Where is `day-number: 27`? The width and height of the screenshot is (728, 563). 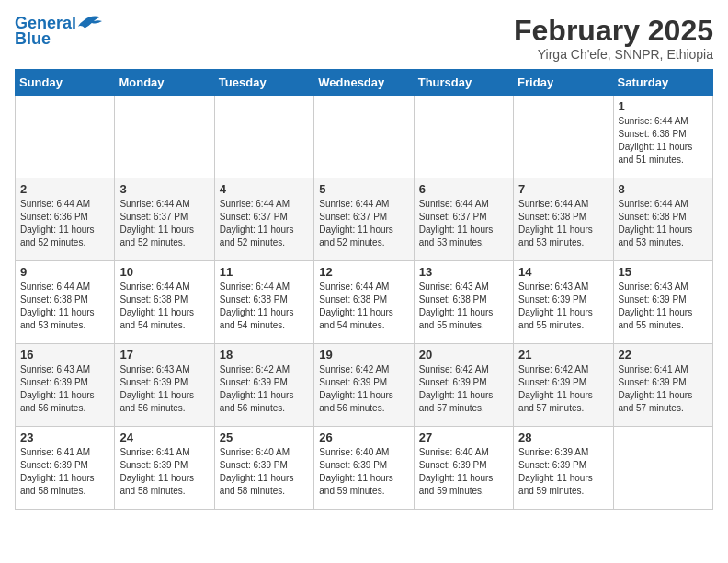
day-number: 27 is located at coordinates (463, 438).